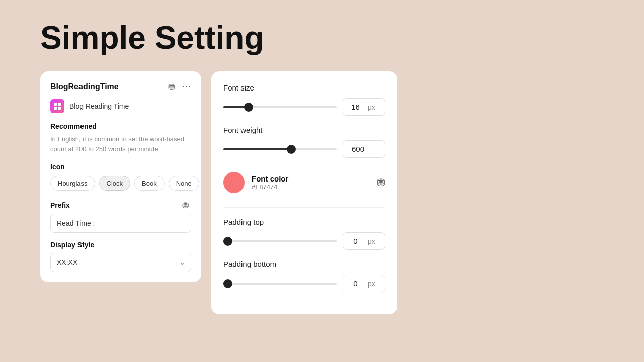 The height and width of the screenshot is (362, 644). Describe the element at coordinates (115, 183) in the screenshot. I see `icon-btn-clock: Clock` at that location.